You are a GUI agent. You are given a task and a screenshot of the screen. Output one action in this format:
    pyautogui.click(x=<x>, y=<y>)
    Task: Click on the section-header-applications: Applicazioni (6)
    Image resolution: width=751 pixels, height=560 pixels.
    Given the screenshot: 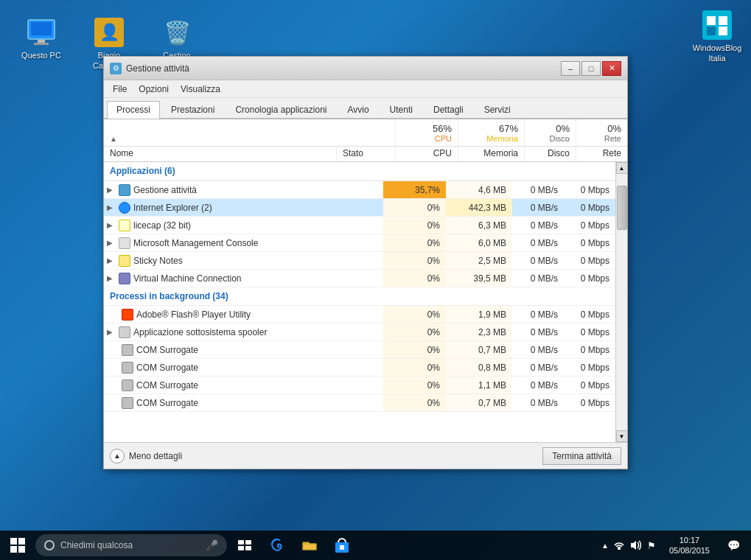 What is the action you would take?
    pyautogui.click(x=360, y=172)
    